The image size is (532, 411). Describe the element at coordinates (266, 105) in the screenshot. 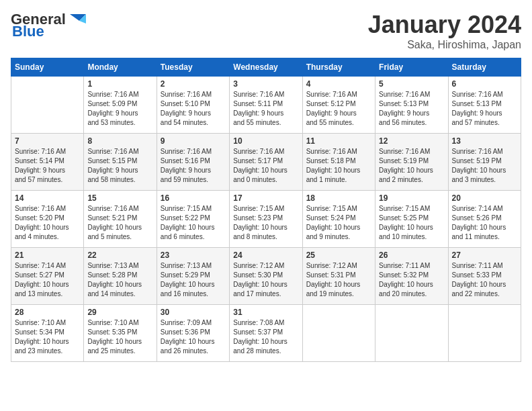

I see `calendar-week-row: 1Sunrise: 7:16 AM Sunset: 5:09 PM Daylig…` at that location.